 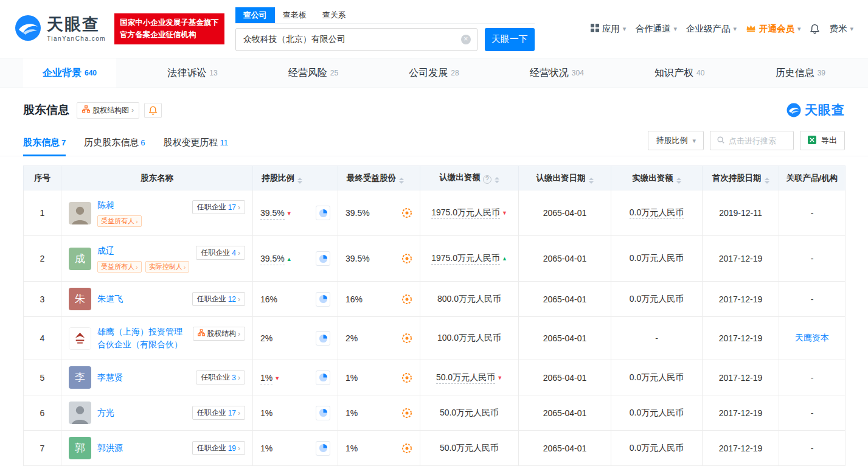 What do you see at coordinates (144, 377) in the screenshot?
I see `shareholder-name-link: 李慧贤` at bounding box center [144, 377].